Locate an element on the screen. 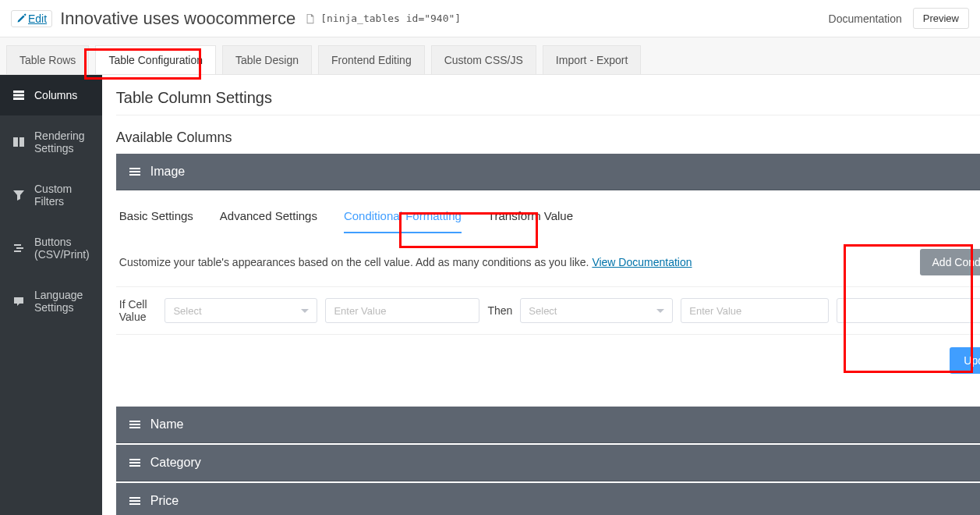 Image resolution: width=980 pixels, height=515 pixels. sidebar-item-buttons: Buttons (CSV/Print) is located at coordinates (51, 248).